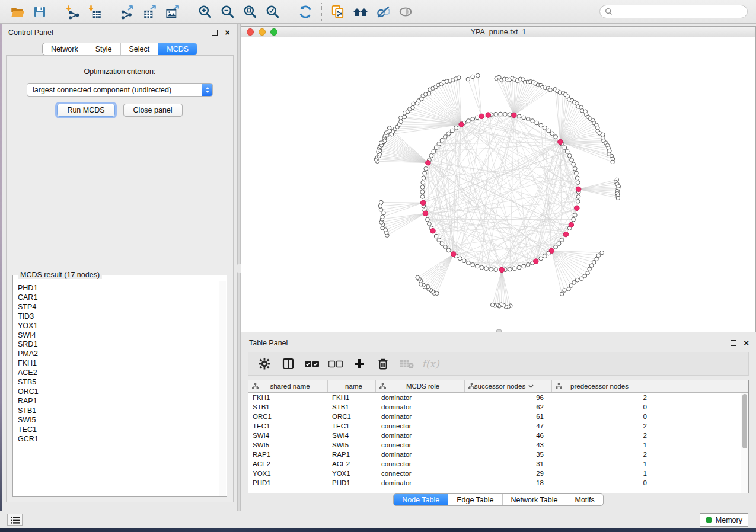  Describe the element at coordinates (509, 386) in the screenshot. I see `column-header-successor-nodes: successor nodes` at that location.